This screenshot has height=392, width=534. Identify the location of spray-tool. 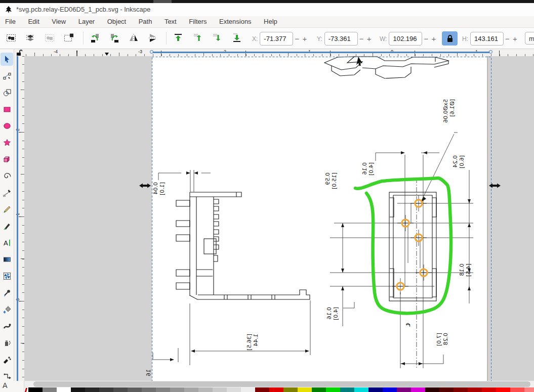
(7, 343).